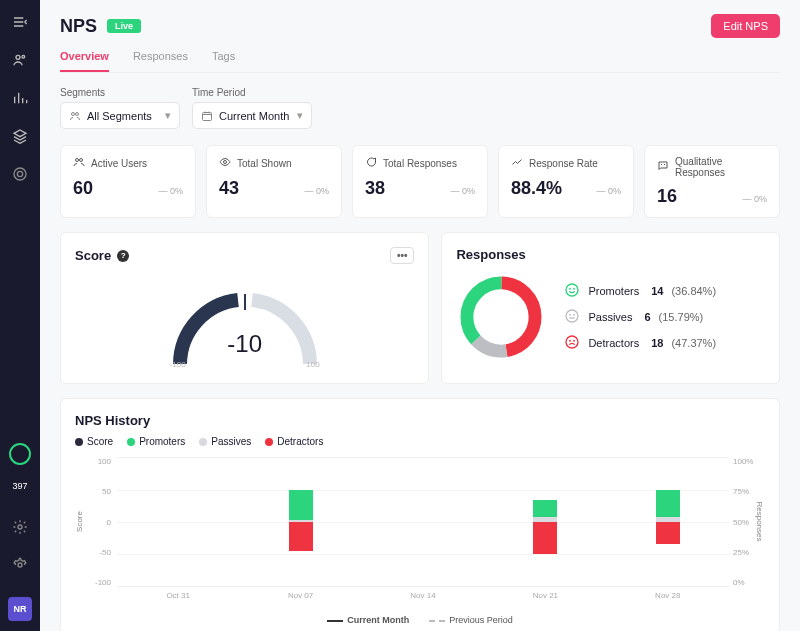 The height and width of the screenshot is (631, 800). What do you see at coordinates (536, 188) in the screenshot?
I see `stat-value: 88.4%` at bounding box center [536, 188].